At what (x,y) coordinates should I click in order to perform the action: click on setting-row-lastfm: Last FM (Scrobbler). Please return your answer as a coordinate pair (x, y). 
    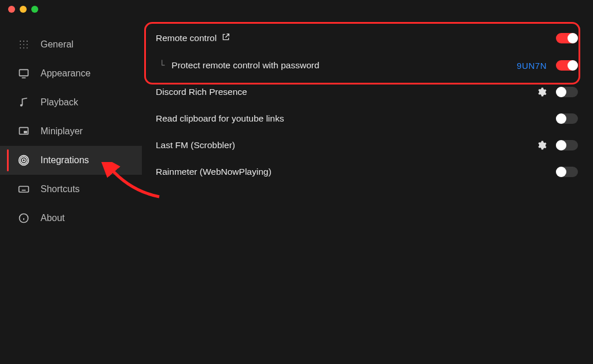
    Looking at the image, I should click on (367, 145).